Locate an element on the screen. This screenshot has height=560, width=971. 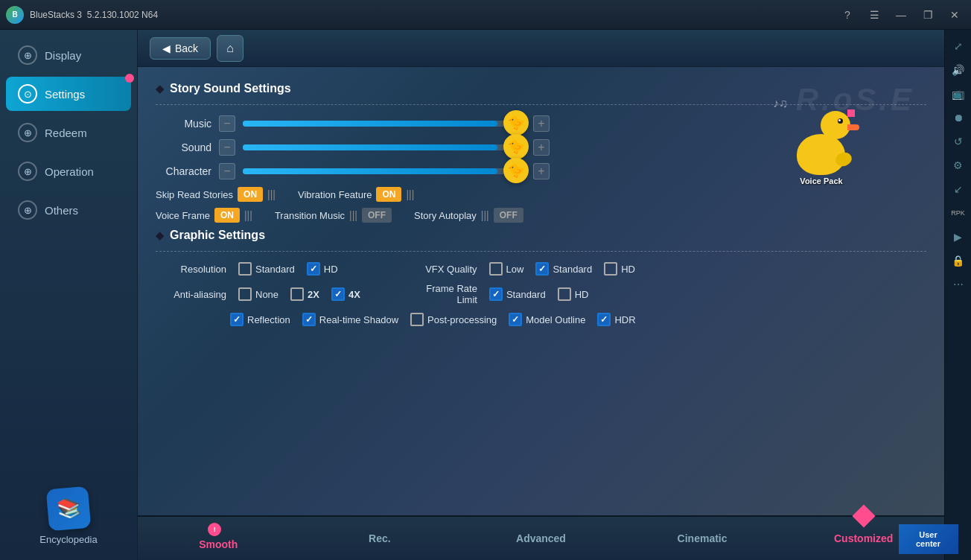
home-button: ⌂ is located at coordinates (230, 48).